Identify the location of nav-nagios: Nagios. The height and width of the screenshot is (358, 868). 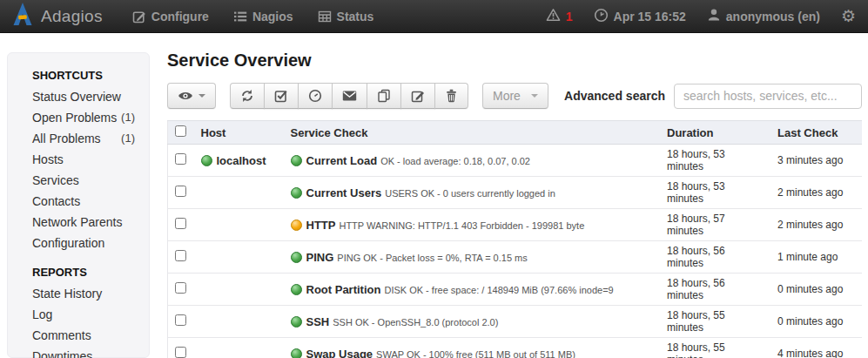
(263, 17).